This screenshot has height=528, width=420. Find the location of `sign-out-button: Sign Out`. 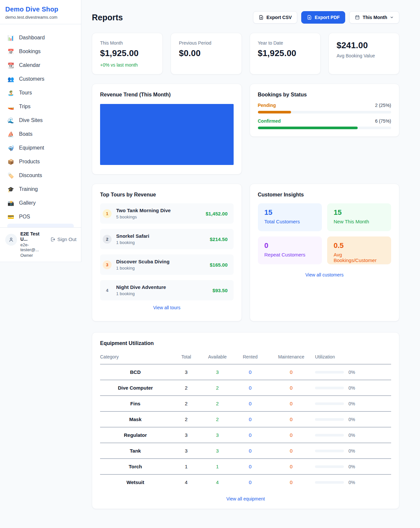

sign-out-button: Sign Out is located at coordinates (63, 239).